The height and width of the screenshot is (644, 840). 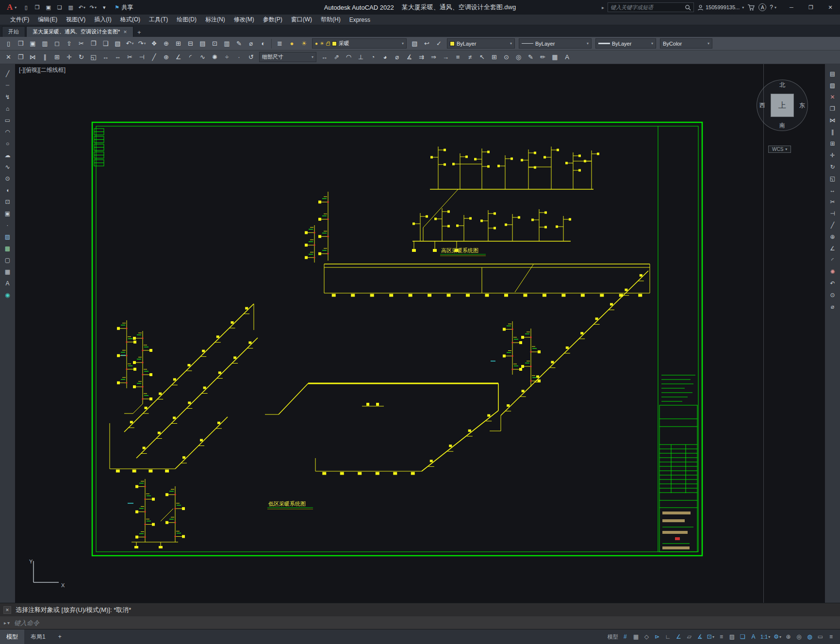 What do you see at coordinates (331, 19) in the screenshot?
I see `menu-help: 帮助(H)` at bounding box center [331, 19].